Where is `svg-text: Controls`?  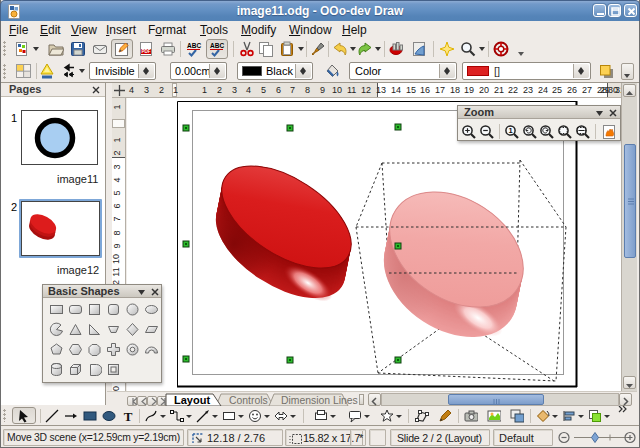
svg-text: Controls is located at coordinates (248, 400).